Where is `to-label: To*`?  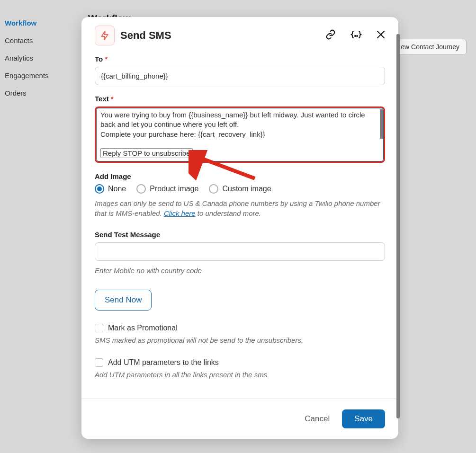
to-label: To* is located at coordinates (240, 59).